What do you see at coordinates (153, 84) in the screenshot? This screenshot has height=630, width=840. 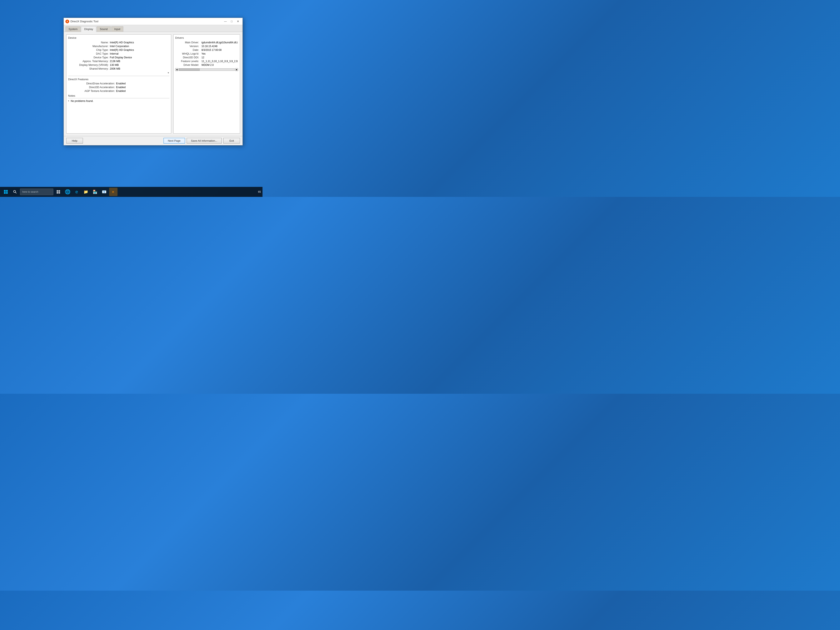 I see `content-area: Device Name:Intel(R) HD GraphicsManufact…` at bounding box center [153, 84].